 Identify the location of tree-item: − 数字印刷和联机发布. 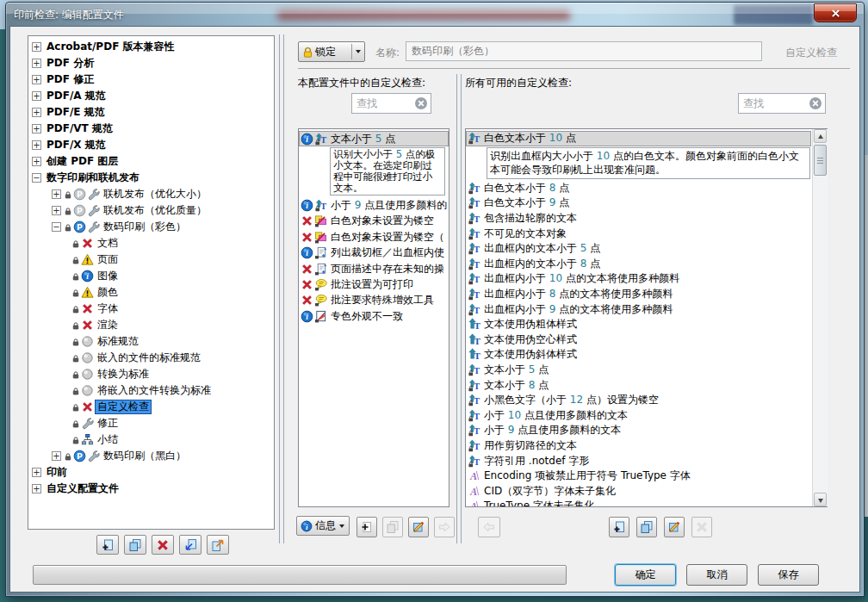
(152, 177).